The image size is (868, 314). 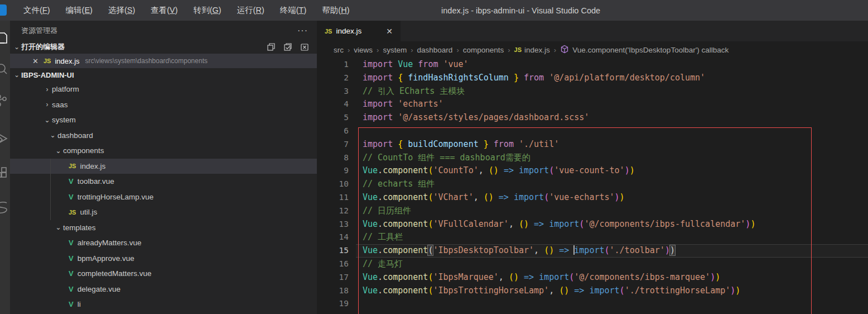 I want to click on menu-item: 文件(F), so click(x=37, y=10).